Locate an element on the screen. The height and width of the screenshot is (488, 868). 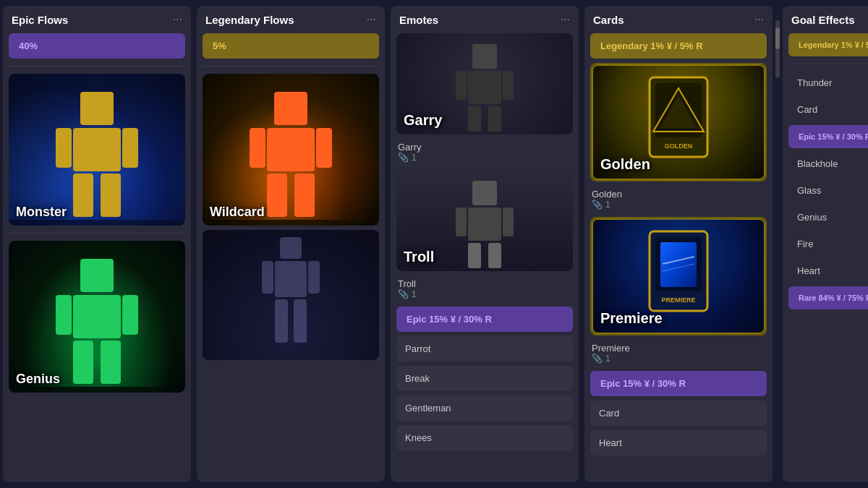
golden-name: Golden is located at coordinates (678, 194).